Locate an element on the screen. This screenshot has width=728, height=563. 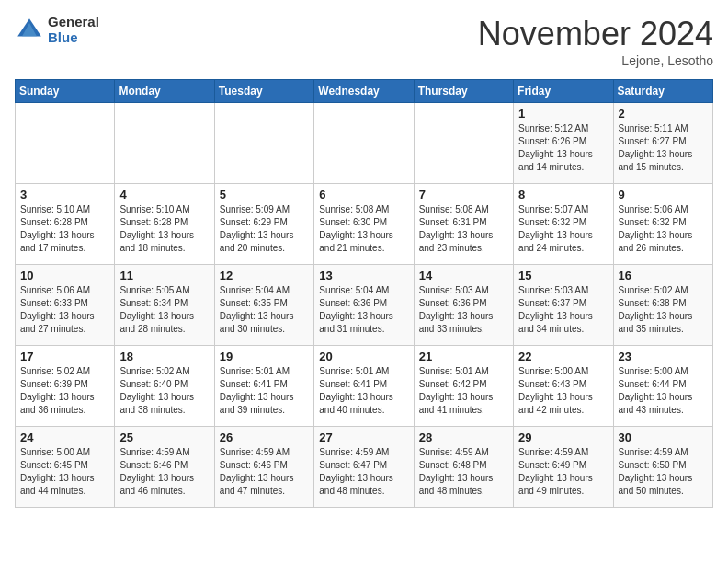
calendar-cell: 23Sunrise: 5:00 AMSunset: 6:44 PMDayligh… is located at coordinates (663, 386).